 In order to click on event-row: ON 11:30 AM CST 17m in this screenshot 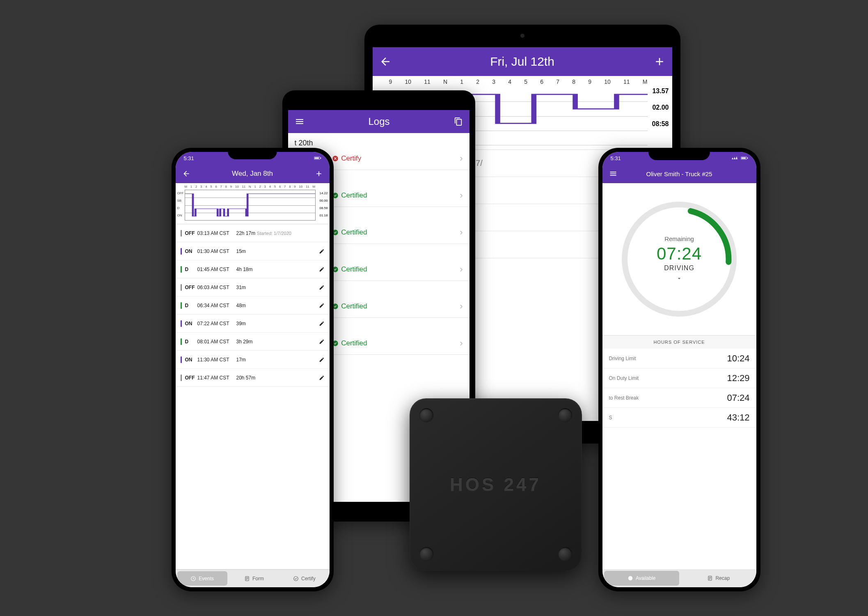, I will do `click(253, 360)`.